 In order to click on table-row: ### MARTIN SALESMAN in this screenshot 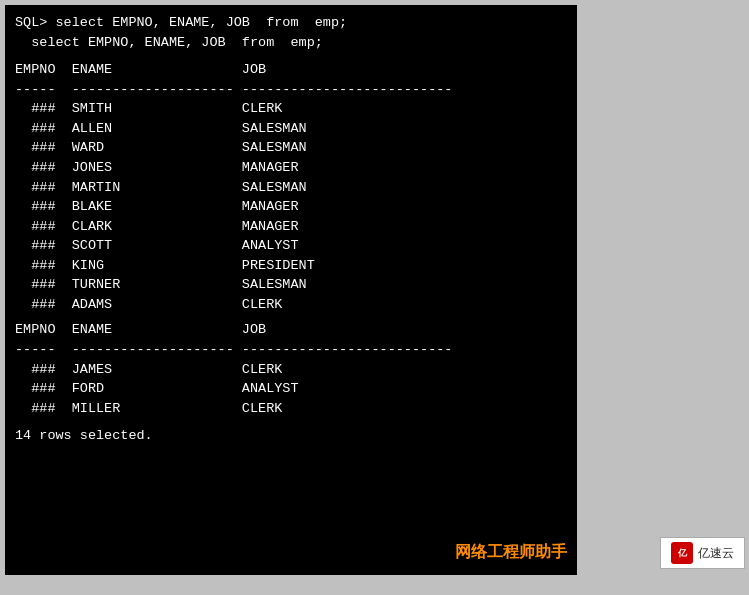, I will do `click(291, 188)`.